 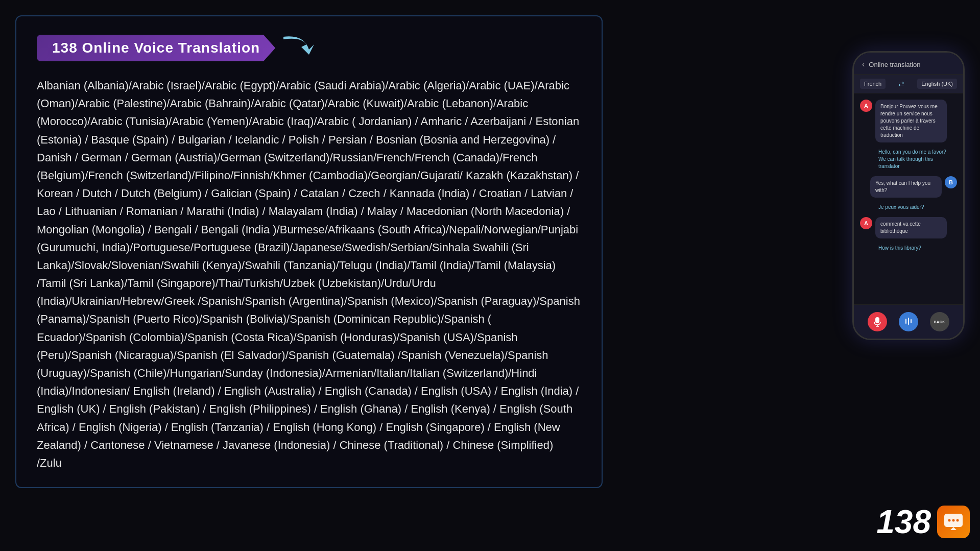 I want to click on translation-row-2: Je peux vous aider?, so click(x=909, y=207).